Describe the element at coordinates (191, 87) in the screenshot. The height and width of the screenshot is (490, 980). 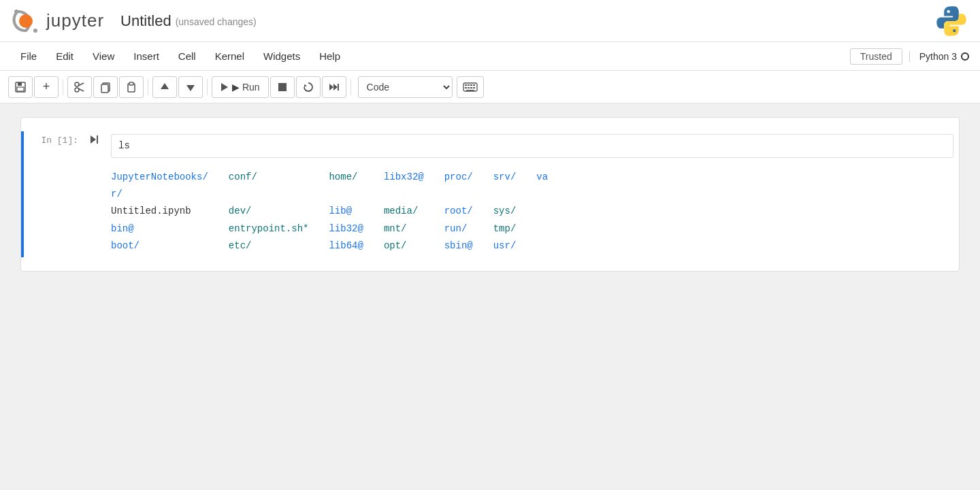
I see `arrow-down-icon` at that location.